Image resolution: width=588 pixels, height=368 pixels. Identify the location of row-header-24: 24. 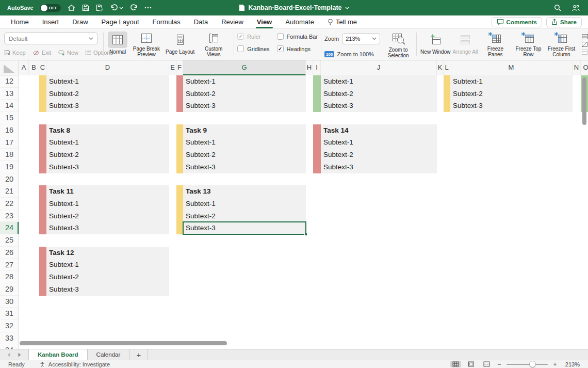
(9, 228).